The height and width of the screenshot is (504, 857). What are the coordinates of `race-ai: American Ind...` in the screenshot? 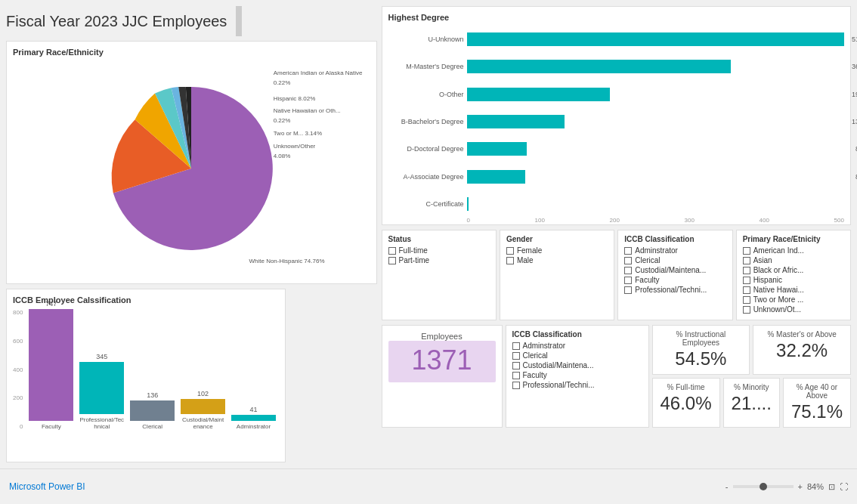 It's located at (794, 251).